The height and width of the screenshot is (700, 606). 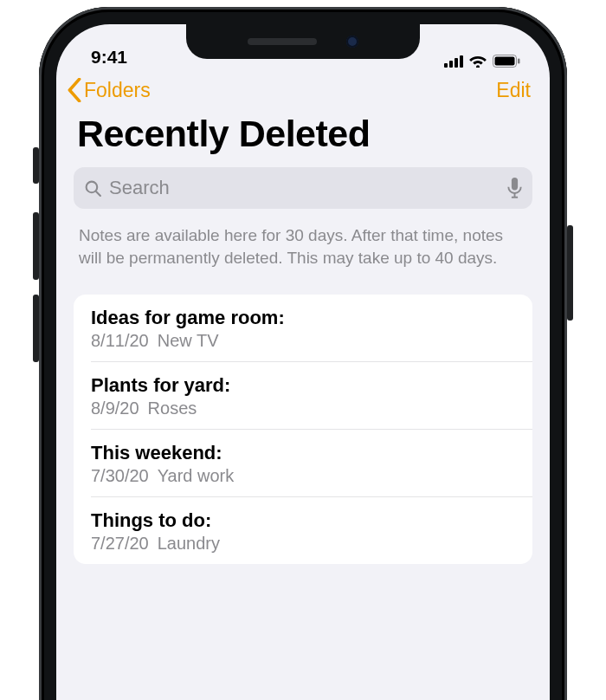 I want to click on wifi-icon, so click(x=478, y=61).